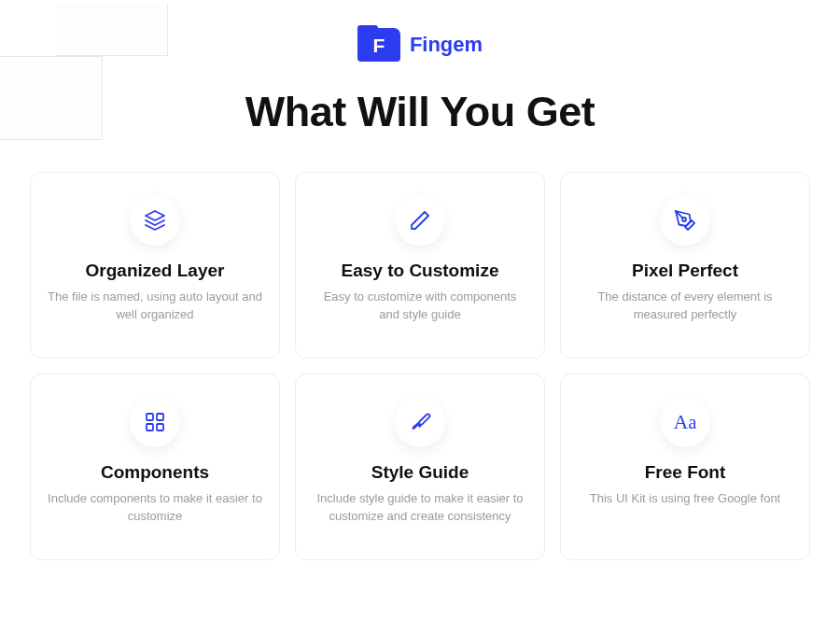 The image size is (840, 635). What do you see at coordinates (155, 265) in the screenshot?
I see `feature-card-organized-layer: Organized Layer The file is named, using…` at bounding box center [155, 265].